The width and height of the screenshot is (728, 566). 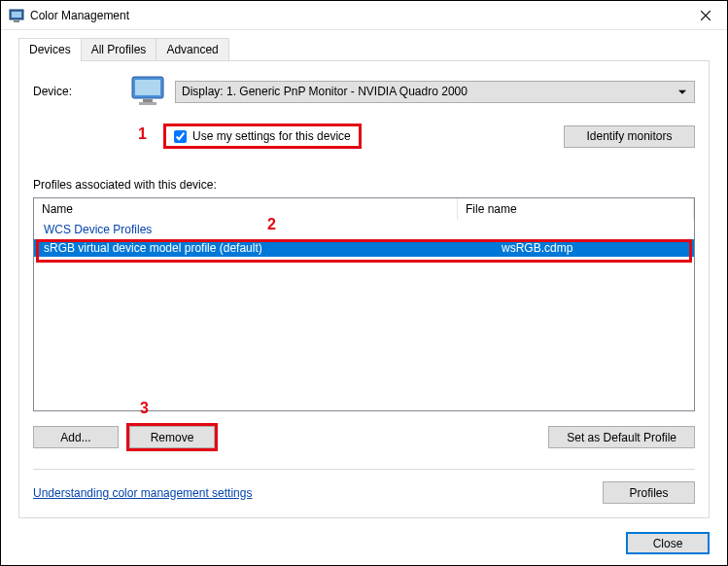 What do you see at coordinates (142, 493) in the screenshot?
I see `understanding-link-label: Understanding color management settings` at bounding box center [142, 493].